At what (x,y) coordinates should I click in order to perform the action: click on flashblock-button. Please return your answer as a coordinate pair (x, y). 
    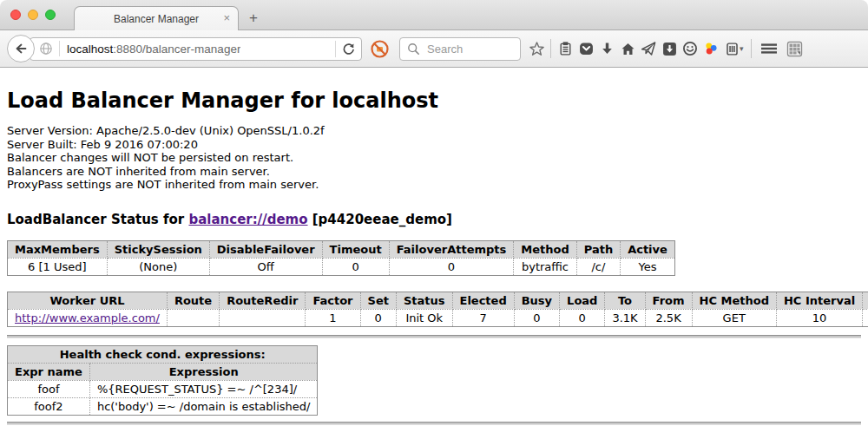
    Looking at the image, I should click on (380, 49).